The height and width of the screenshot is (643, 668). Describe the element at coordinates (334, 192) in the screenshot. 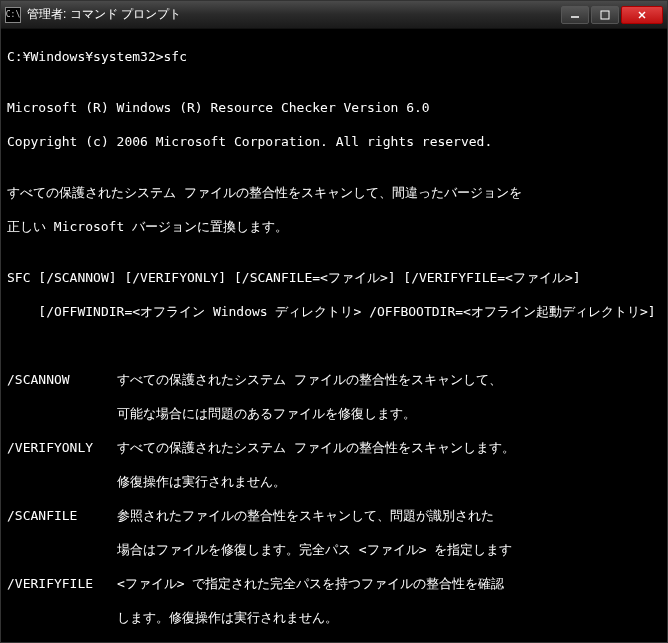

I see `intro-line: すべての保護されたシステム ファイルの整合性をスキャンして、間違ったバージョンを` at that location.